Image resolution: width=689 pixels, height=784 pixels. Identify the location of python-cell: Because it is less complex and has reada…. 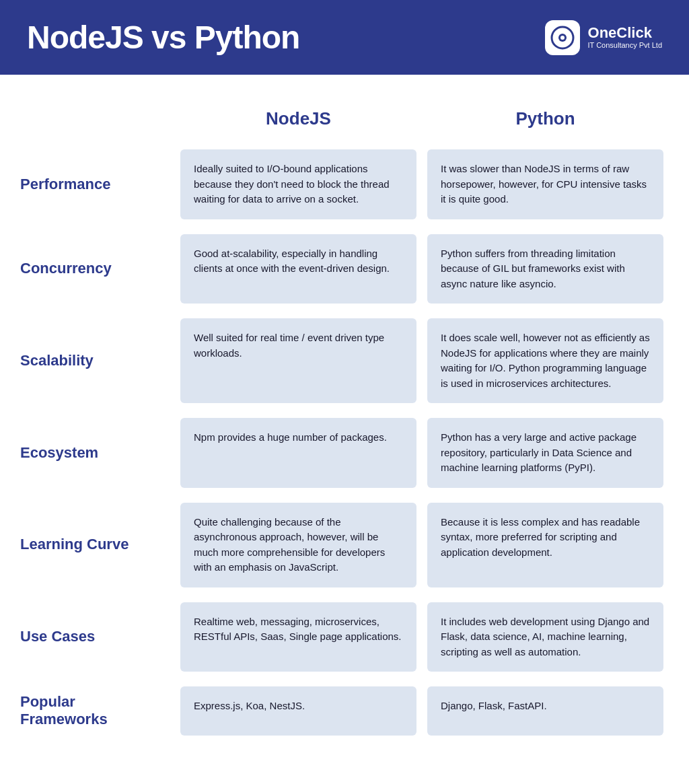
(545, 545).